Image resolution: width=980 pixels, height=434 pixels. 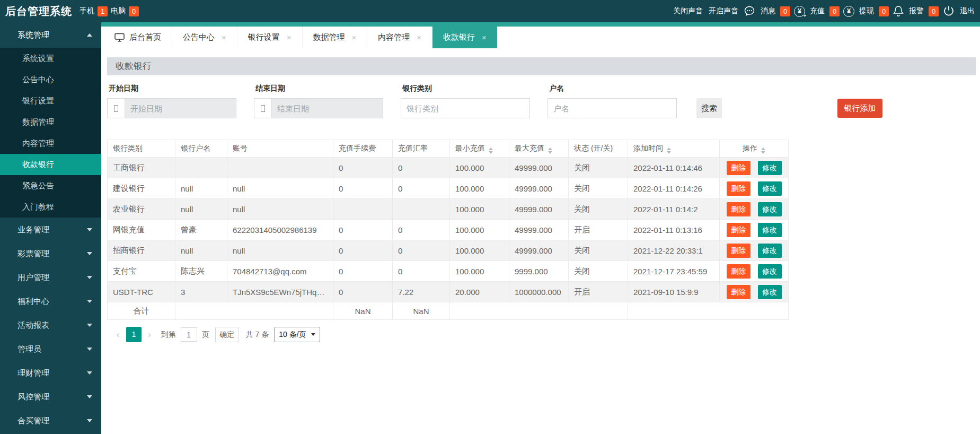 I want to click on bank-type-input, so click(x=465, y=108).